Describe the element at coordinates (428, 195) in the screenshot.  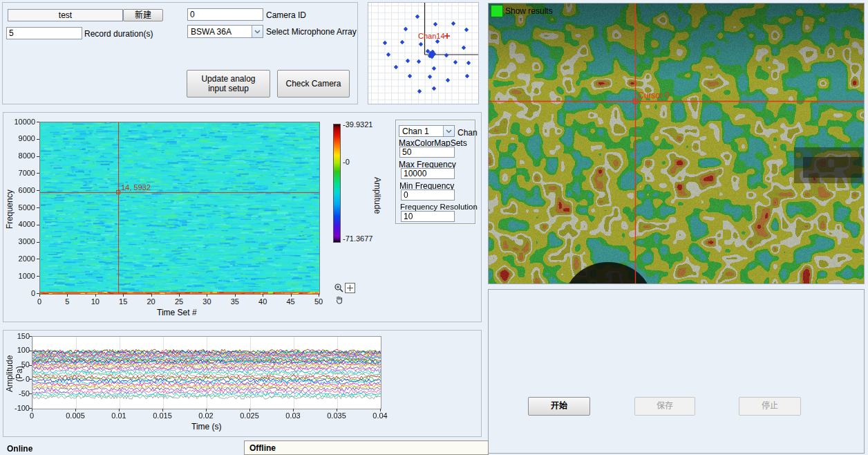
I see `min-frequency-field` at that location.